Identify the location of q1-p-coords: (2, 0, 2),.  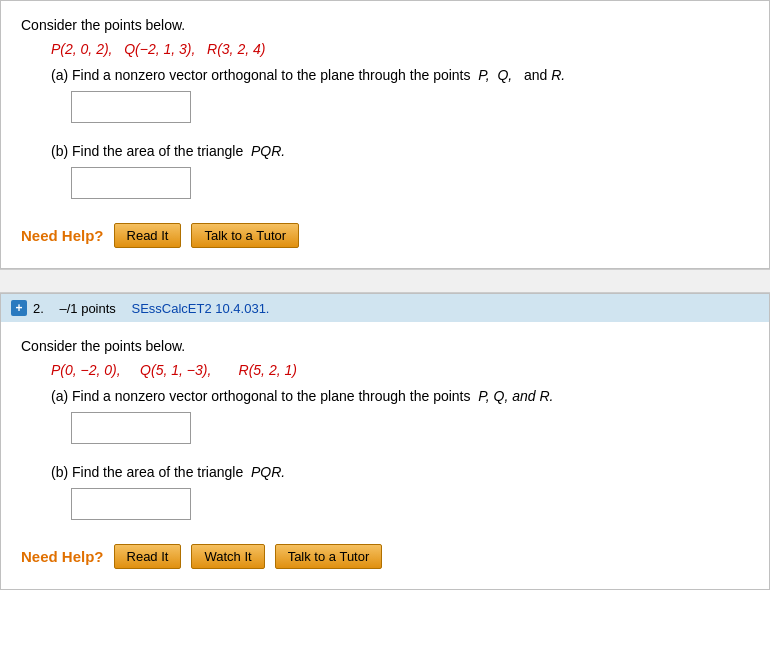
(86, 49).